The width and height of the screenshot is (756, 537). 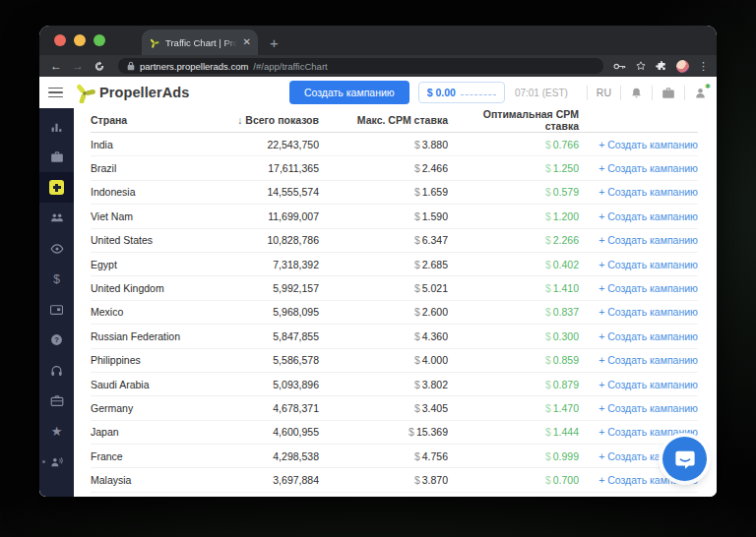 I want to click on balance-dashed-placeholder, so click(x=478, y=94).